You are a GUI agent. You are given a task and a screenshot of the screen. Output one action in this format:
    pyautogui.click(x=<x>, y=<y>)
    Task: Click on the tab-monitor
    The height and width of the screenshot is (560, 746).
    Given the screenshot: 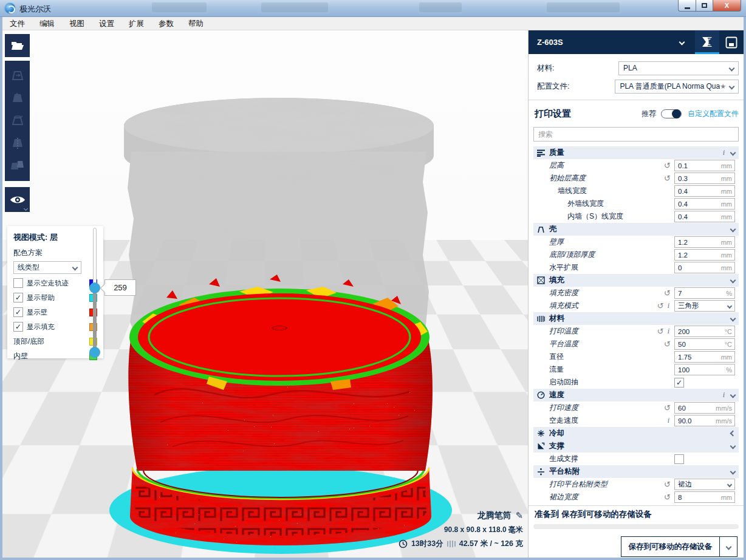 What is the action you would take?
    pyautogui.click(x=731, y=43)
    